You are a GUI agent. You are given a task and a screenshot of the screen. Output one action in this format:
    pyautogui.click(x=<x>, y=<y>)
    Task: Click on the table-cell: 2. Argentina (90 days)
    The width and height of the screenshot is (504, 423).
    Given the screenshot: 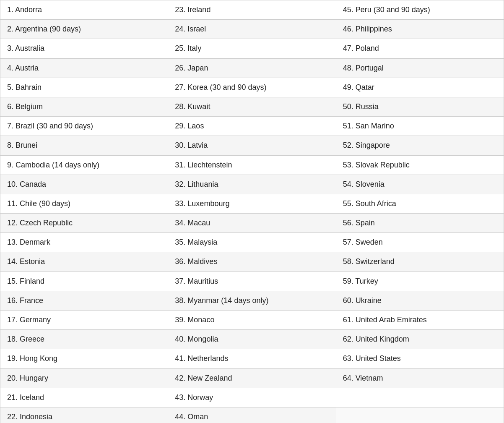 What is the action you would take?
    pyautogui.click(x=84, y=29)
    